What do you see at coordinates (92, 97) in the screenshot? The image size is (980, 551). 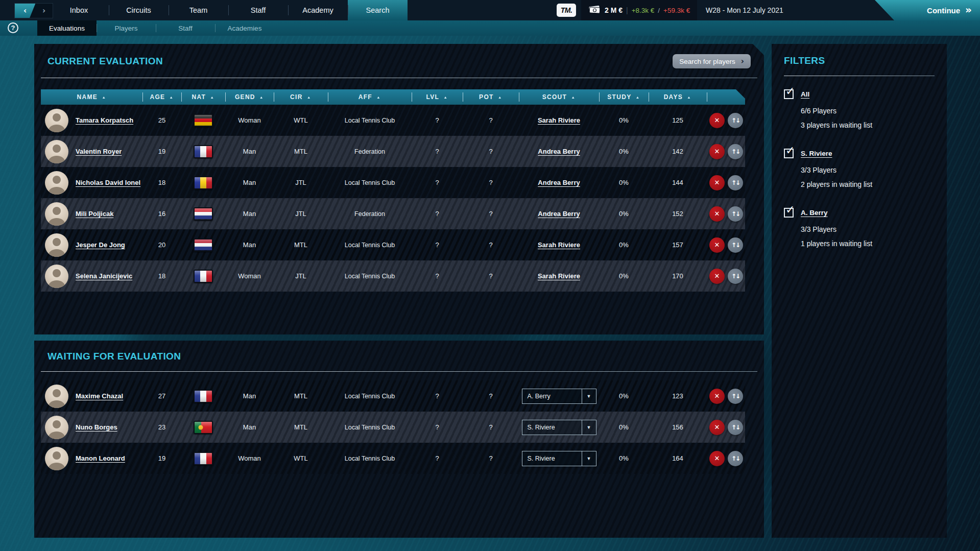 I see `column-header: NAME ▲` at bounding box center [92, 97].